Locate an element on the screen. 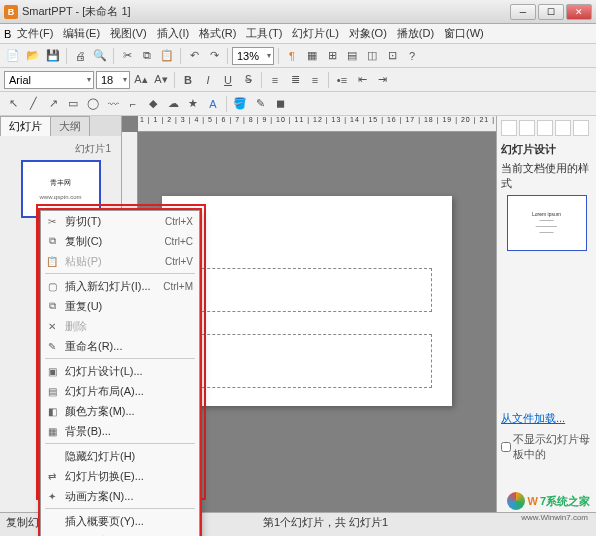 The image size is (596, 536). hide-master-checkbox: 不显示幻灯片母板中的 is located at coordinates (546, 447).